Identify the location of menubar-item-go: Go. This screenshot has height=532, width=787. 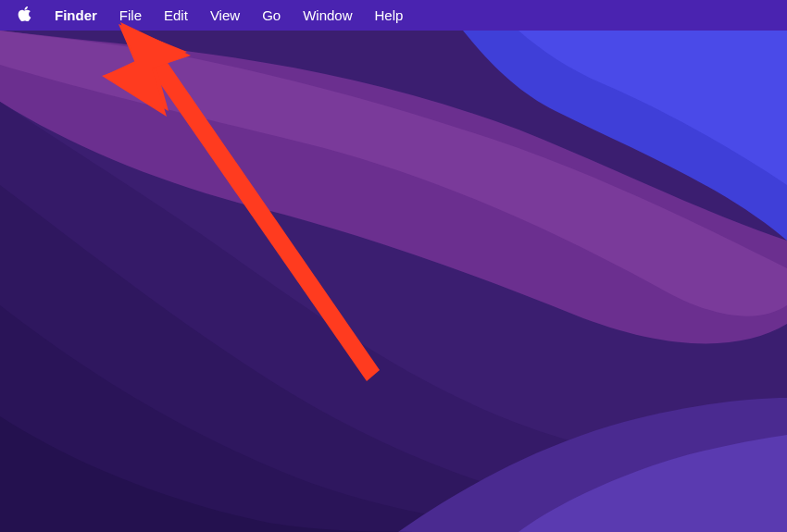
(271, 15).